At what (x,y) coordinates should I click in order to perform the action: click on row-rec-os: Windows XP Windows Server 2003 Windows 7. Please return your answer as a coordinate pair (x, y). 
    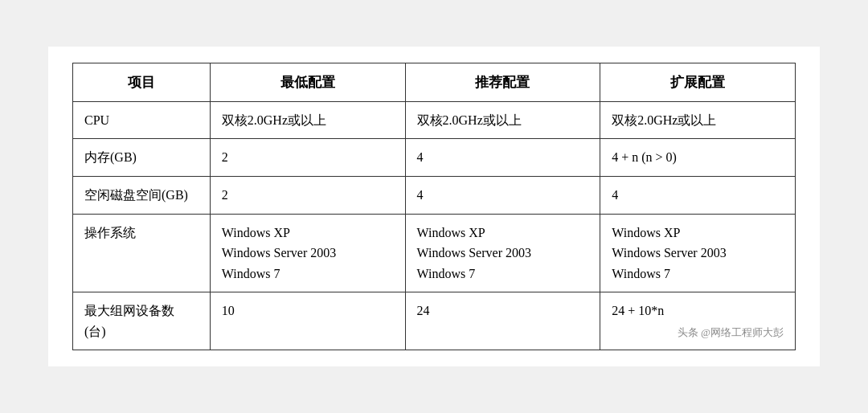
    Looking at the image, I should click on (503, 253).